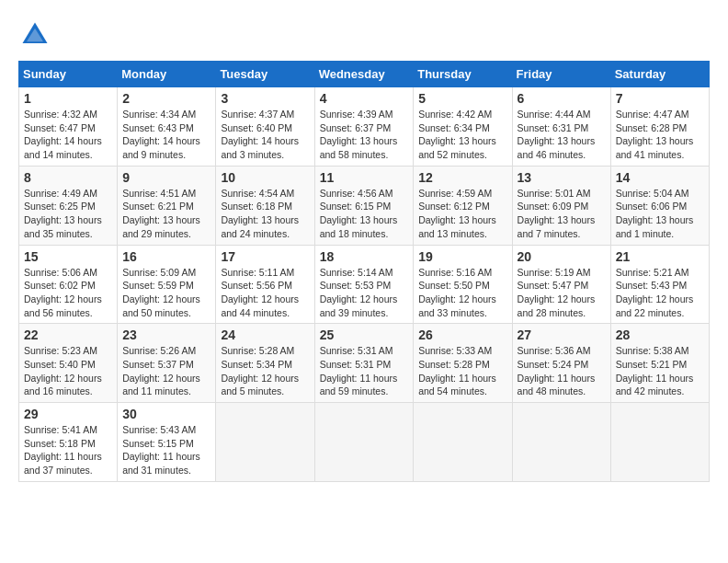 This screenshot has width=728, height=563. Describe the element at coordinates (166, 134) in the screenshot. I see `day-info: Sunrise: 4:34 AMSunset: 6:43 PMDaylight:…` at that location.